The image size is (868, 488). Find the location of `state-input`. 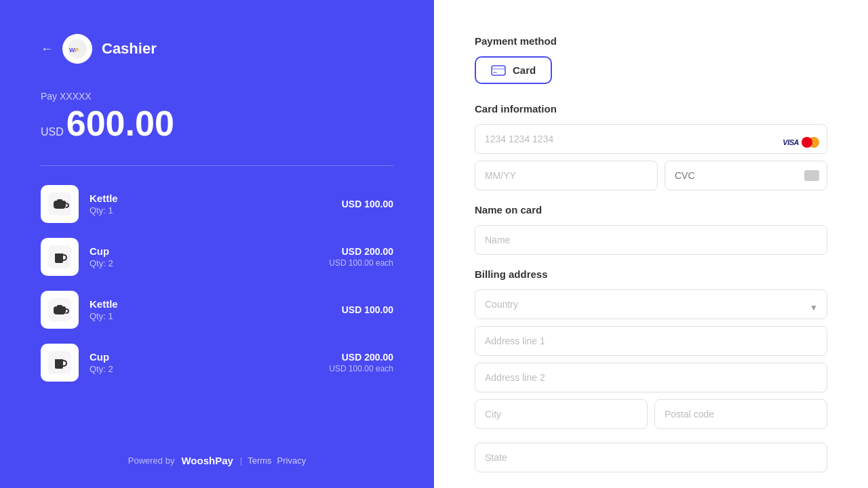

state-input is located at coordinates (651, 458).